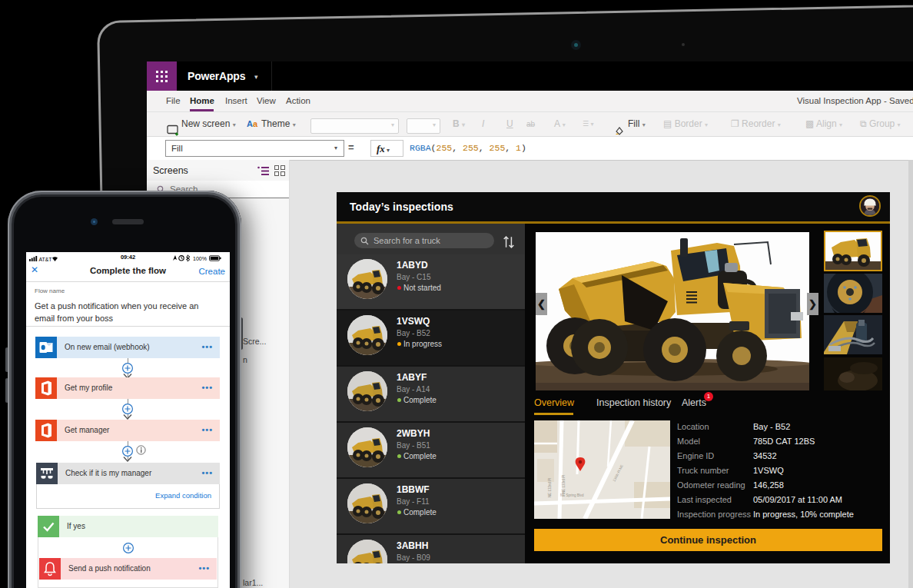  I want to click on svg-text: 100%, so click(200, 258).